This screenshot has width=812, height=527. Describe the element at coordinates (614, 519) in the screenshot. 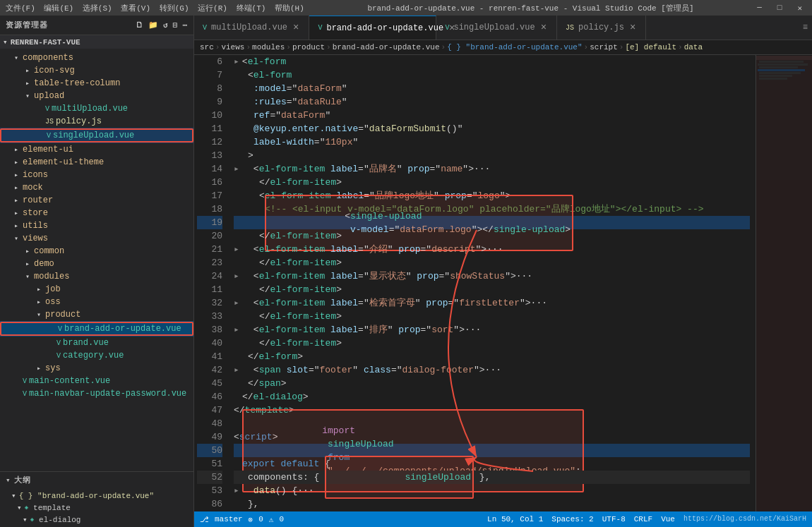

I see `encoding-label: UTF-8` at that location.